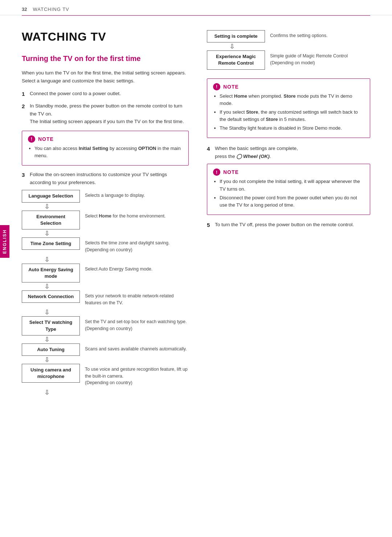 The image size is (392, 537). I want to click on flow-box-magic: Experience MagicRemote Control, so click(236, 60).